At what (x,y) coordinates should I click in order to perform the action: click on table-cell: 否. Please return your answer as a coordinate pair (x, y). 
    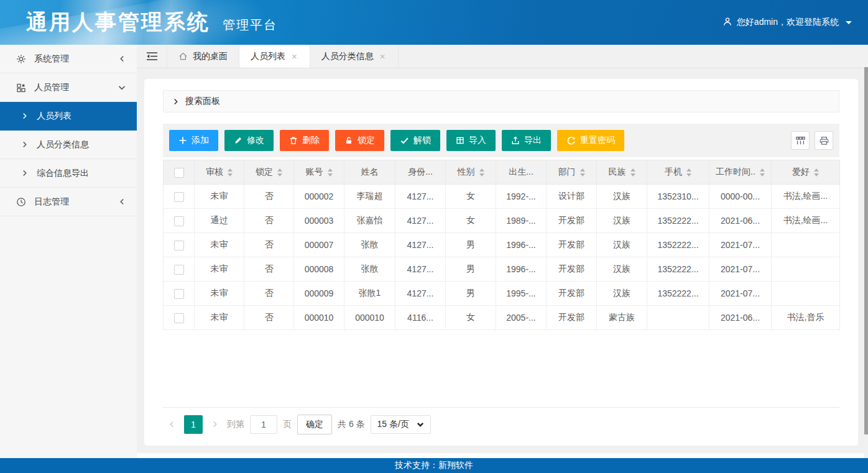
    Looking at the image, I should click on (269, 221).